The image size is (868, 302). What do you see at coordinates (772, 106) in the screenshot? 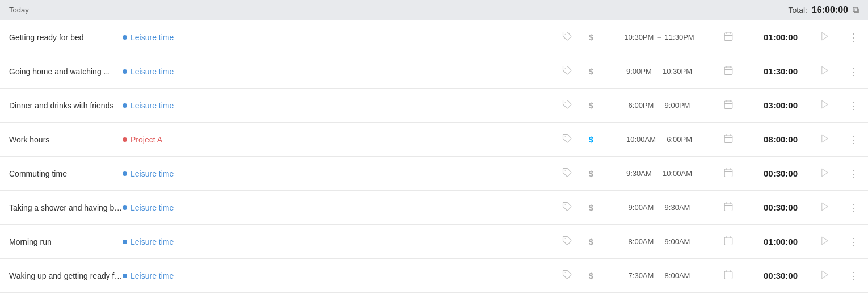
I see `duration: 03:00:00` at bounding box center [772, 106].